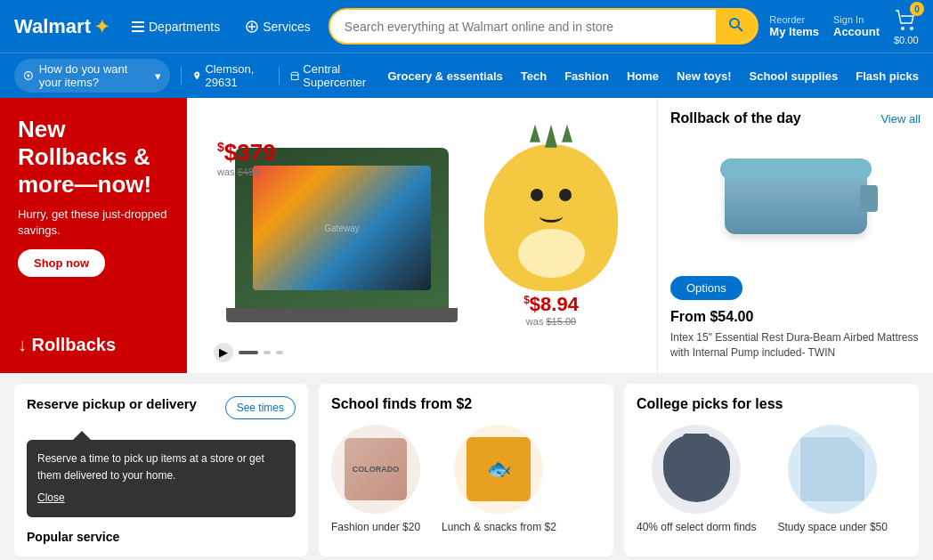  I want to click on tooltip-arrow, so click(82, 440).